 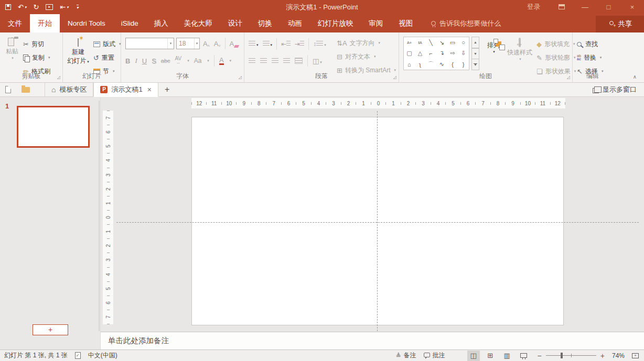 I want to click on shape-fill-button: ◆ 形状填充▾, so click(x=556, y=44).